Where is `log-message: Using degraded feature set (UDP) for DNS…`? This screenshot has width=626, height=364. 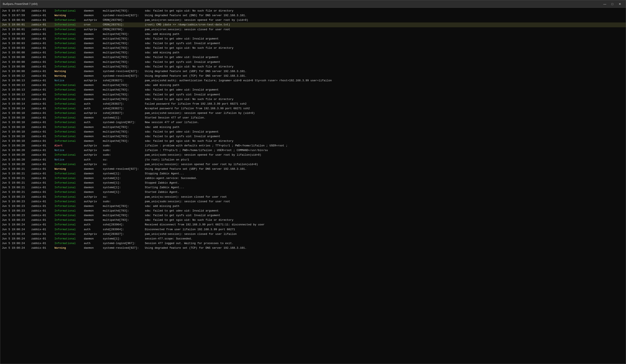 log-message: Using degraded feature set (UDP) for DNS… is located at coordinates (196, 72).